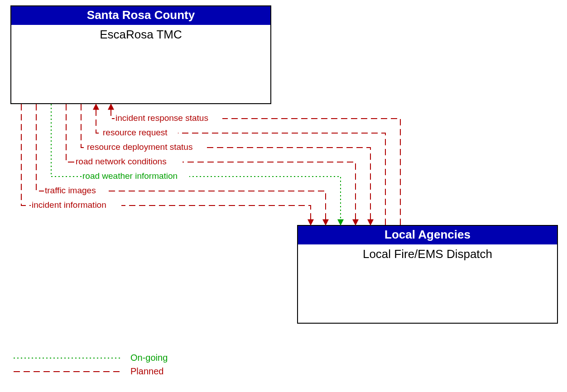  What do you see at coordinates (121, 161) in the screenshot?
I see `label-road-network-conditions: road network conditions` at bounding box center [121, 161].